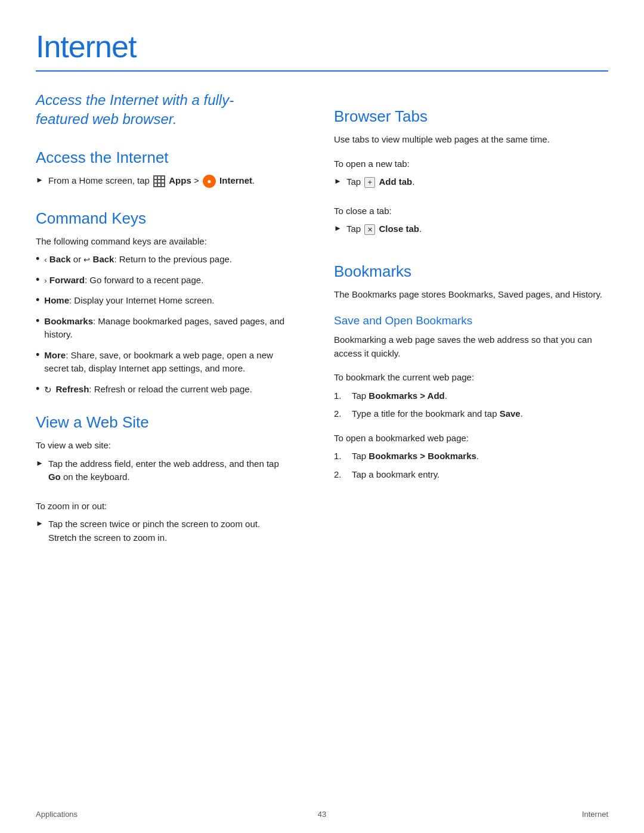 This screenshot has height=833, width=644. I want to click on add-tab-icon: +, so click(370, 182).